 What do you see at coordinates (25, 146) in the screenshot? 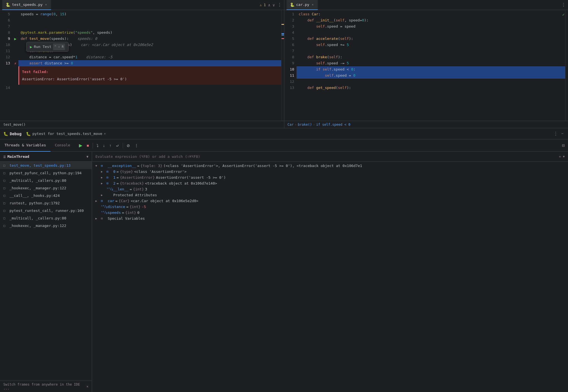
I see `debug-tab-threads: Threads & Variables` at bounding box center [25, 146].